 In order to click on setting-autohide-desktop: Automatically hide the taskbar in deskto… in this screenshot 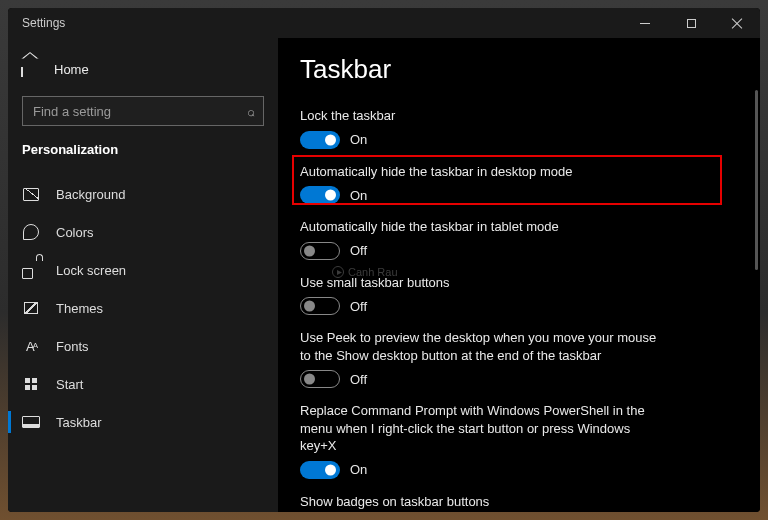, I will do `click(519, 187)`.